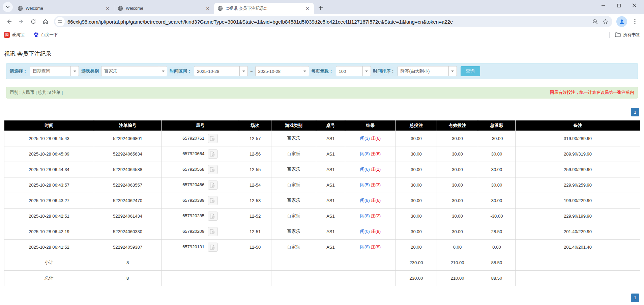 This screenshot has height=305, width=644. I want to click on bookmark-baidu: 百度一下, so click(46, 35).